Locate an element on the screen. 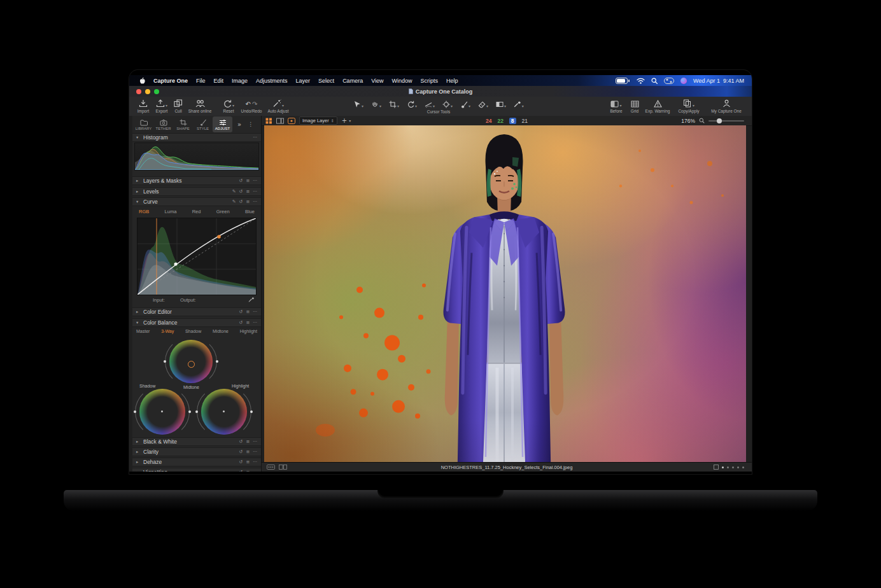 This screenshot has height=588, width=881. midtone-color-wheel is located at coordinates (191, 361).